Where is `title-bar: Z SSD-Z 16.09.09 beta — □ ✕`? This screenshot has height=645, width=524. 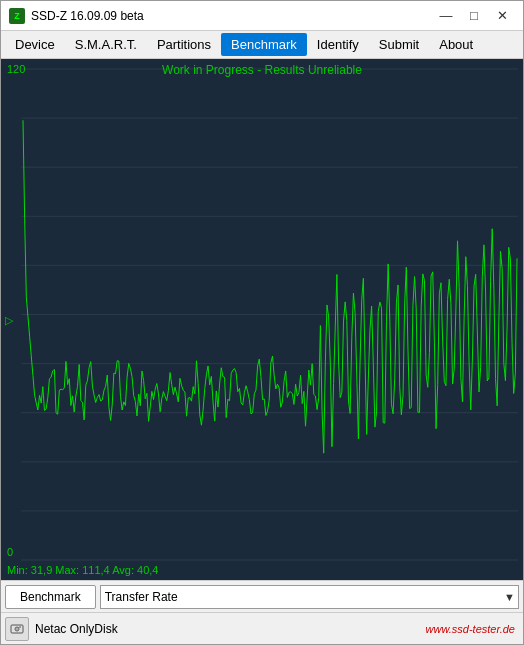
title-bar: Z SSD-Z 16.09.09 beta — □ ✕ is located at coordinates (262, 16).